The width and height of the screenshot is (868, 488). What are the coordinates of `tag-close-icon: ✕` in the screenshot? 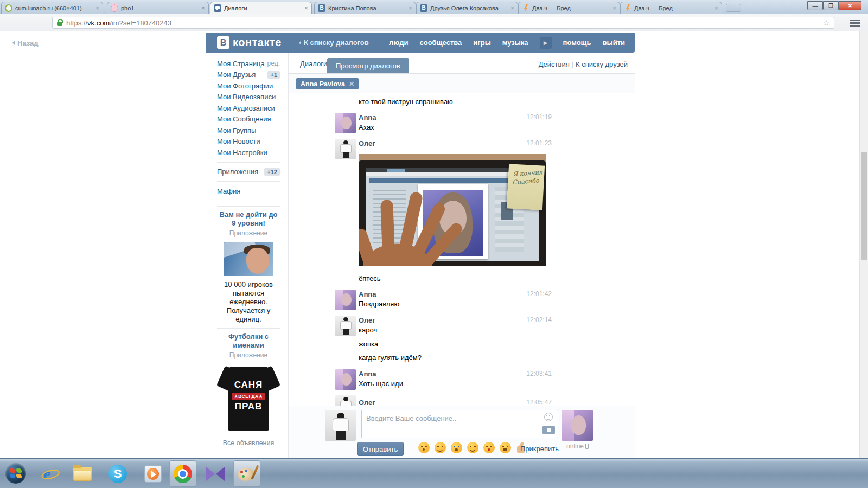 It's located at (352, 84).